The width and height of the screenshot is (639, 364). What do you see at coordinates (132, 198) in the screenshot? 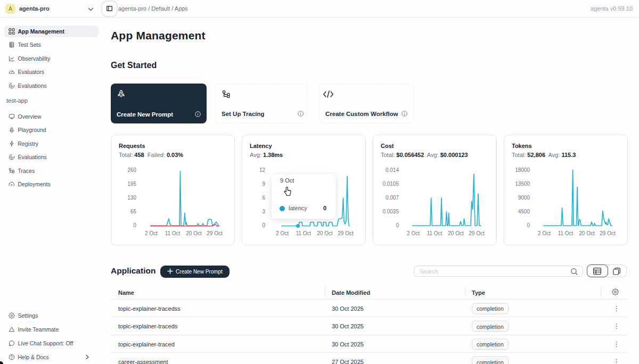
I see `svg-text: 130` at bounding box center [132, 198].